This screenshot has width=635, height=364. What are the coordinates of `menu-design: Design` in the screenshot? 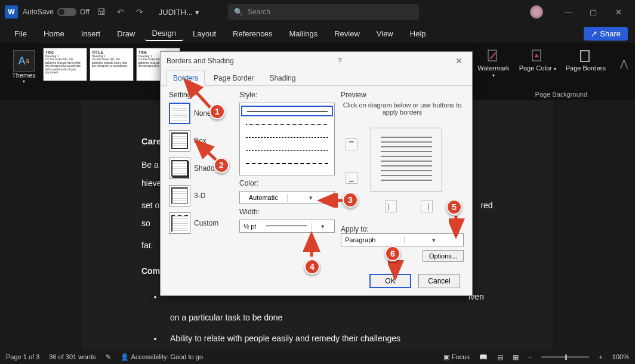 It's located at (164, 33).